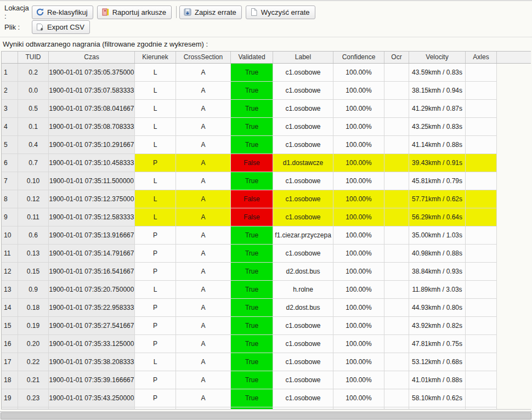 The image size is (532, 420). Describe the element at coordinates (10, 408) in the screenshot. I see `cell-num: 20` at that location.